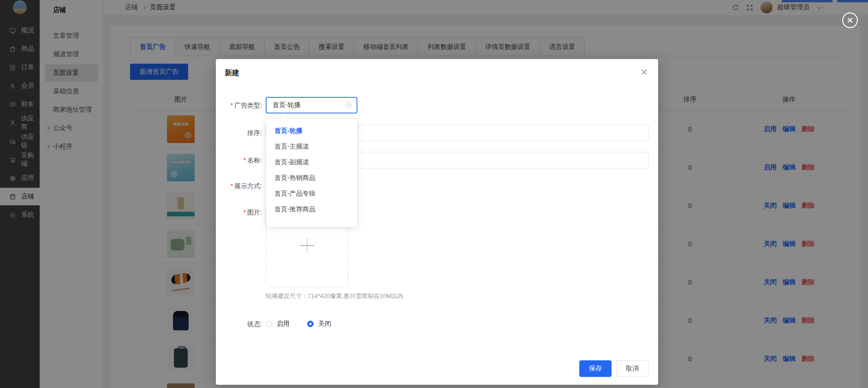 This screenshot has height=388, width=868. What do you see at coordinates (349, 105) in the screenshot?
I see `clear-circle-icon` at bounding box center [349, 105].